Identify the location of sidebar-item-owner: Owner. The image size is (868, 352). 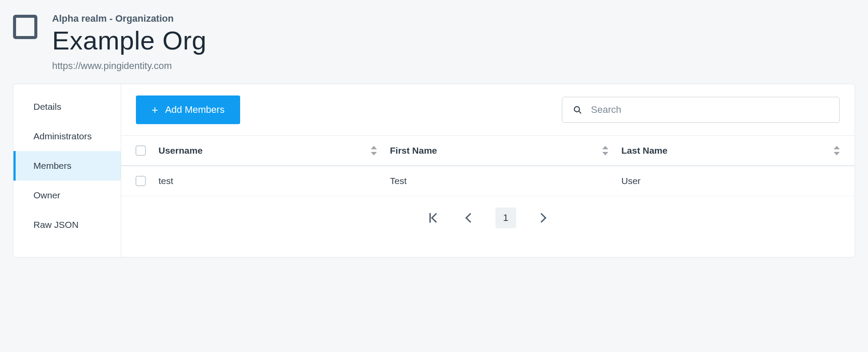
(67, 195).